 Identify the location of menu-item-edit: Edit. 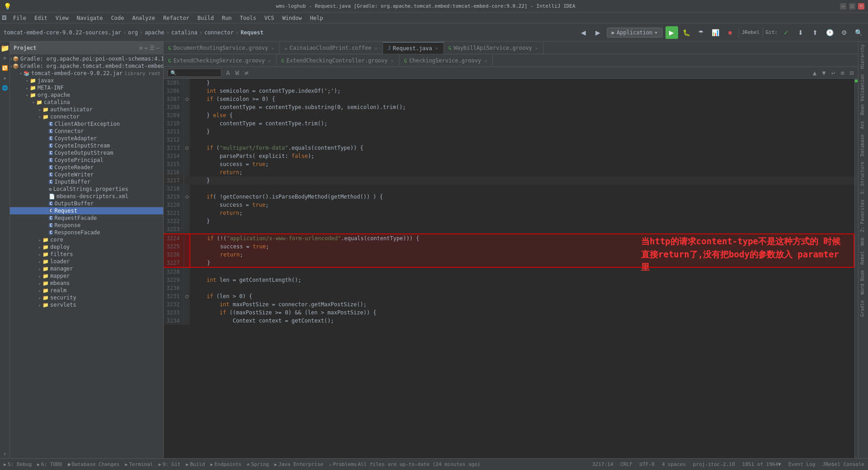
(41, 18).